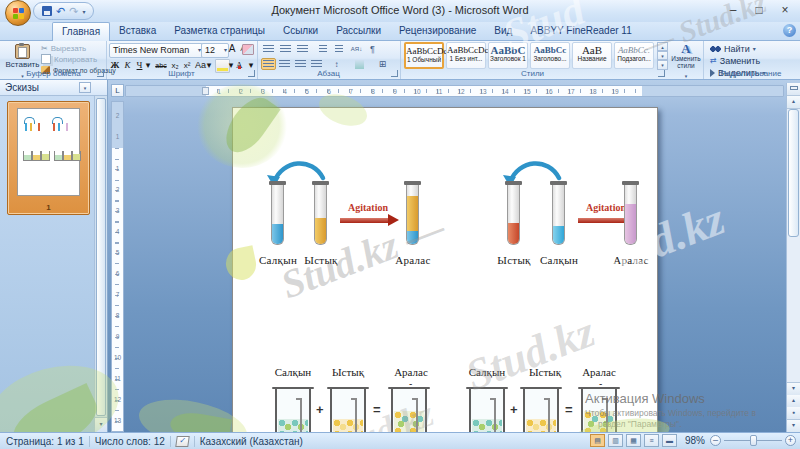 The width and height of the screenshot is (800, 449). Describe the element at coordinates (662, 56) in the screenshot. I see `styles-scroll-down-icon: ▾` at that location.